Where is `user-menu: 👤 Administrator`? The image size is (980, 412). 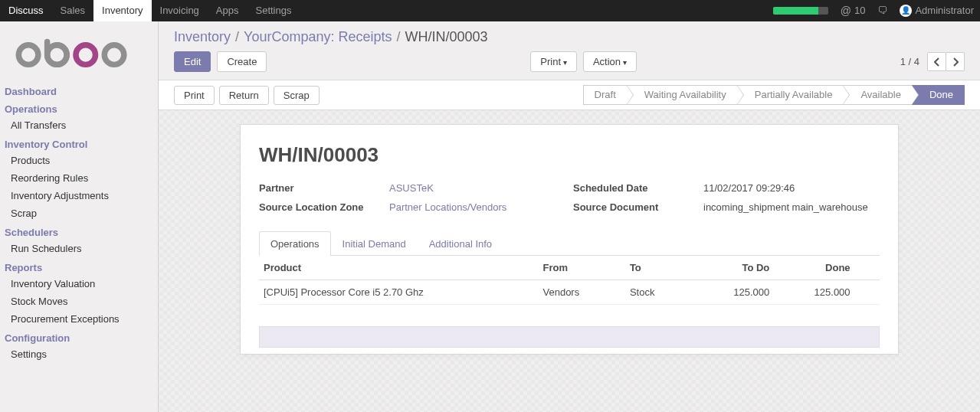 user-menu: 👤 Administrator is located at coordinates (936, 11).